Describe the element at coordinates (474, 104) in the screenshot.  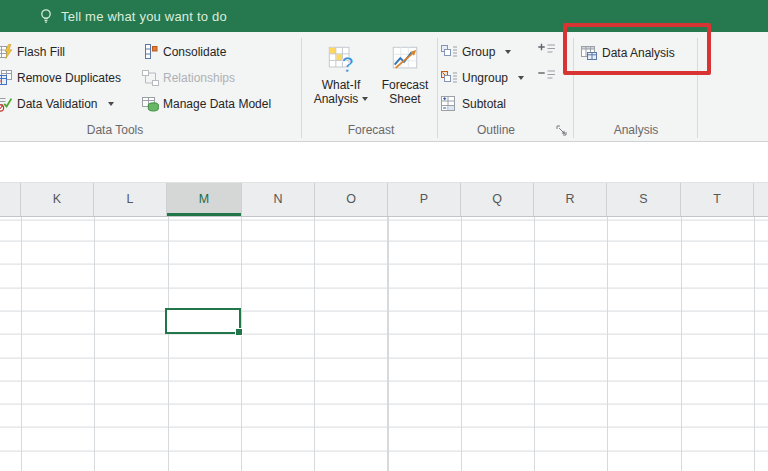
I see `subtotal-button: Subtotal` at that location.